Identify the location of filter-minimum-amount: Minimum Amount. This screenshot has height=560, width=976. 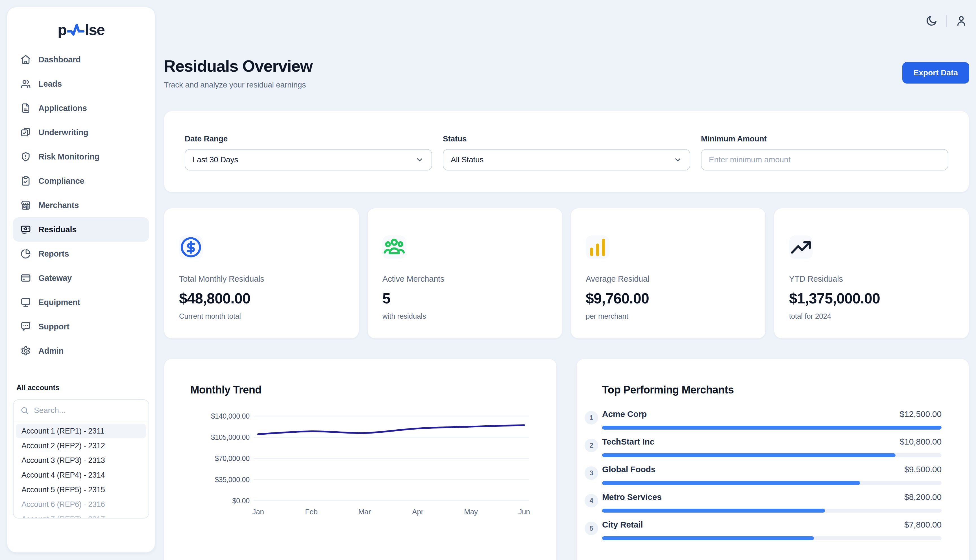
(825, 163).